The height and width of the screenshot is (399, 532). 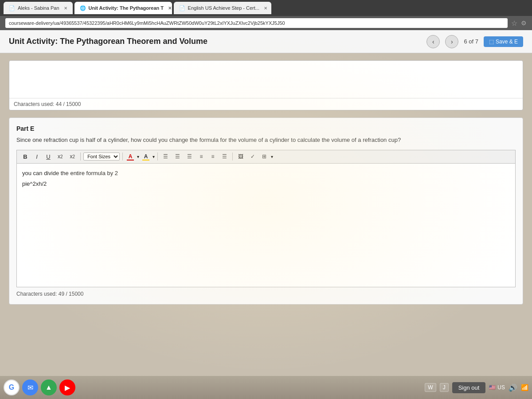 What do you see at coordinates (146, 156) in the screenshot?
I see `highlight-a-icon: A` at bounding box center [146, 156].